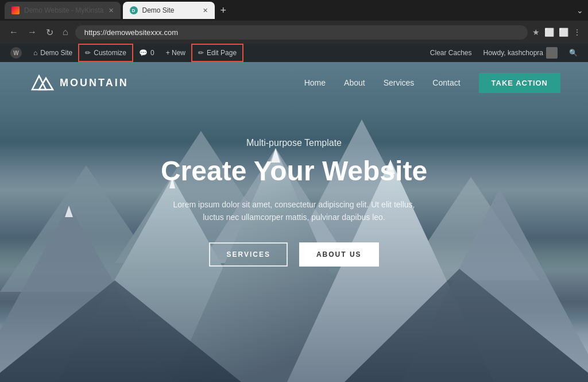 The image size is (588, 382). I want to click on wp-admin-right: Clear Caches Howdy, kashchopra 🔍, so click(504, 53).